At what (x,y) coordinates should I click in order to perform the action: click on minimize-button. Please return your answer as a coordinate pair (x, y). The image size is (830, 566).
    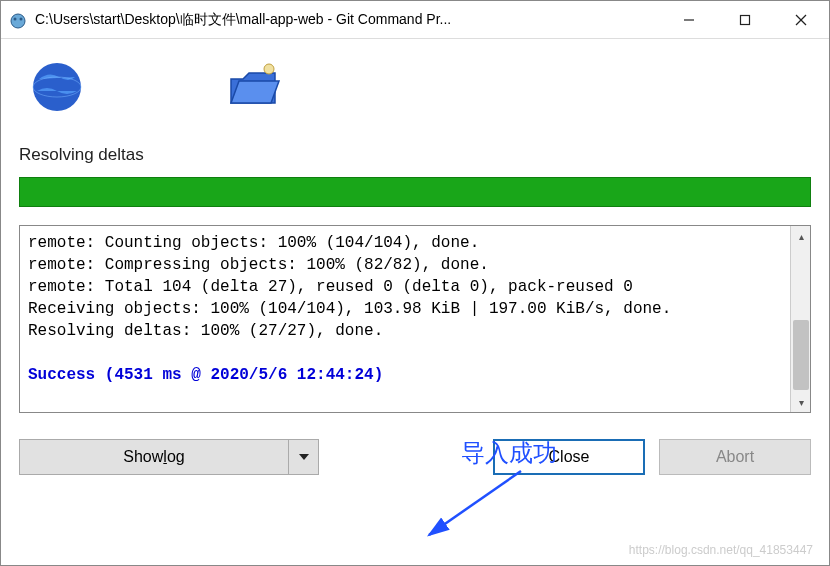
    Looking at the image, I should click on (689, 20).